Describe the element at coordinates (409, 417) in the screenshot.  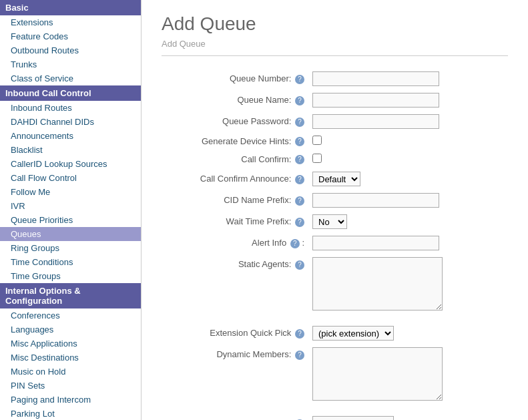
I see `extension-quick-pick2-cell: (pick extension)` at that location.